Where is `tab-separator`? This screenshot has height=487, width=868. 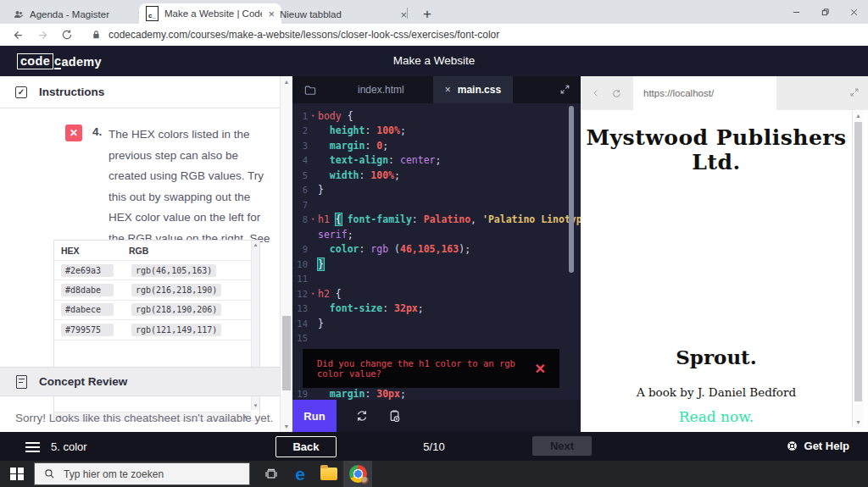
tab-separator is located at coordinates (407, 14).